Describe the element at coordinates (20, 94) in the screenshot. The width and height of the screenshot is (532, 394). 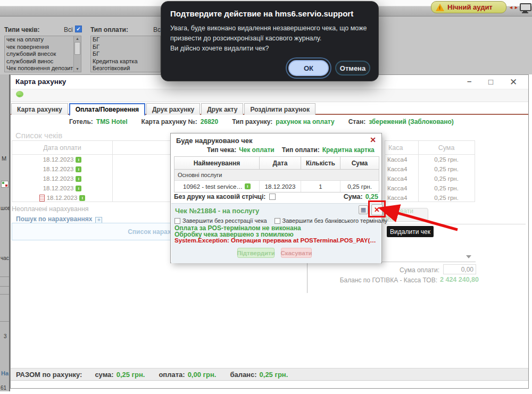
I see `chat-bubble-icon` at that location.